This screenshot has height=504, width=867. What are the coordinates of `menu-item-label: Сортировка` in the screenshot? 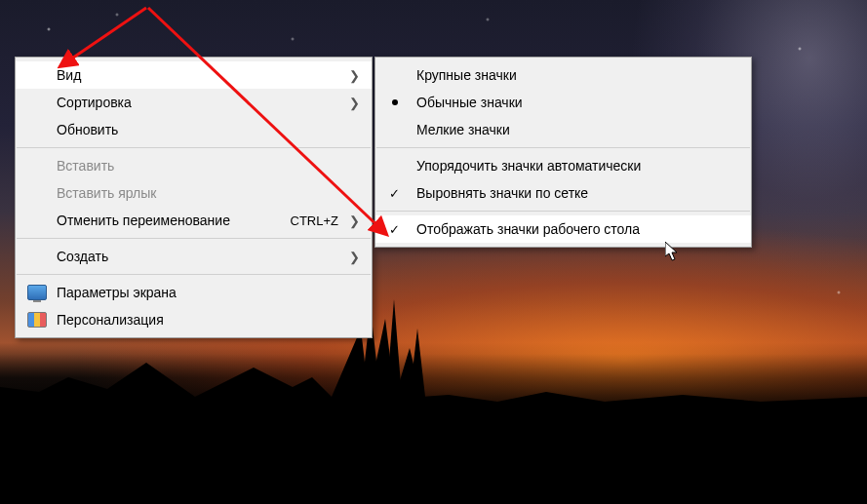 It's located at (94, 102).